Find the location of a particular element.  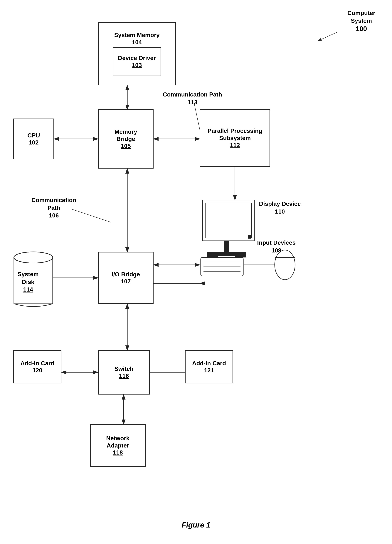

device-driver-box: Device Driver 103 is located at coordinates (137, 62).